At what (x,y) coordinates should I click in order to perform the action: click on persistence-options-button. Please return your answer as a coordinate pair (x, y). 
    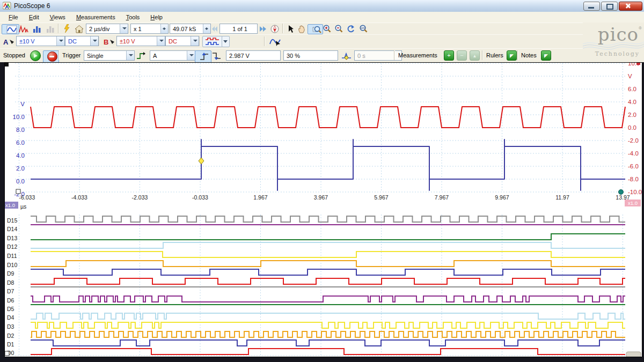
    Looking at the image, I should click on (50, 29).